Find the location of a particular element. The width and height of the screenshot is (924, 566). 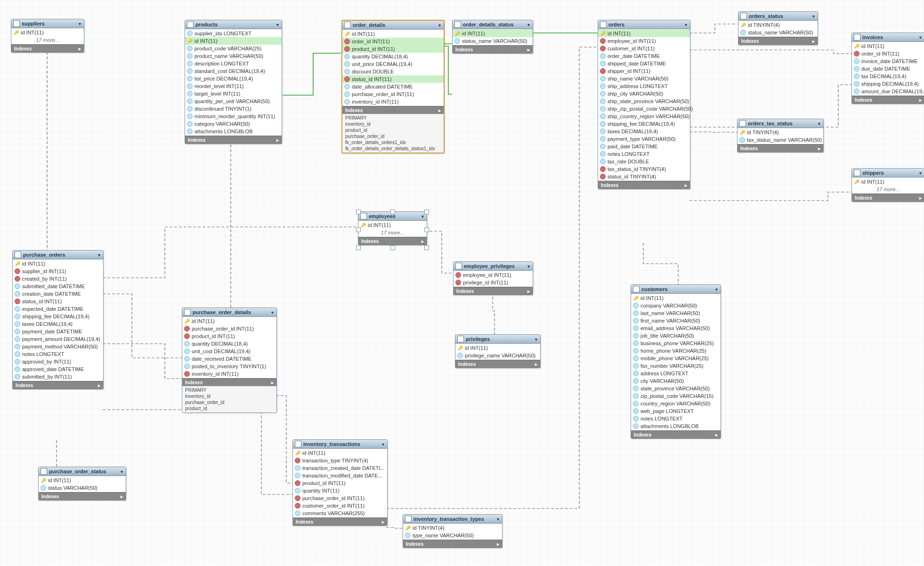

column-row: amount_due DECIMAL(19,4) is located at coordinates (888, 91).